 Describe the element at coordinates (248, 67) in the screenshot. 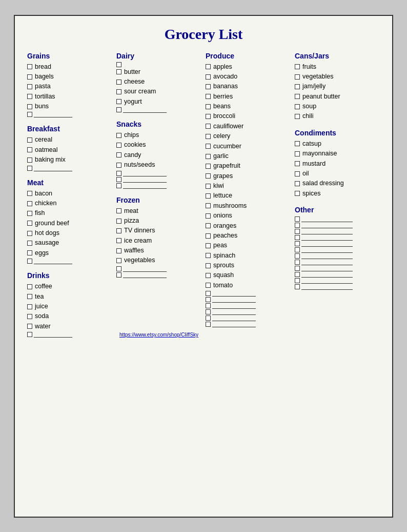

I see `item-apples: apples` at that location.